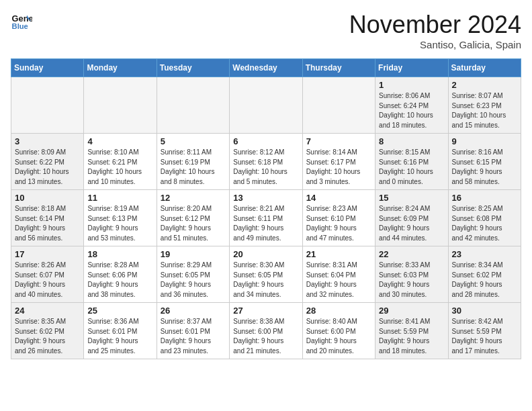  What do you see at coordinates (435, 44) in the screenshot?
I see `location: Santiso, Galicia, Spain` at bounding box center [435, 44].